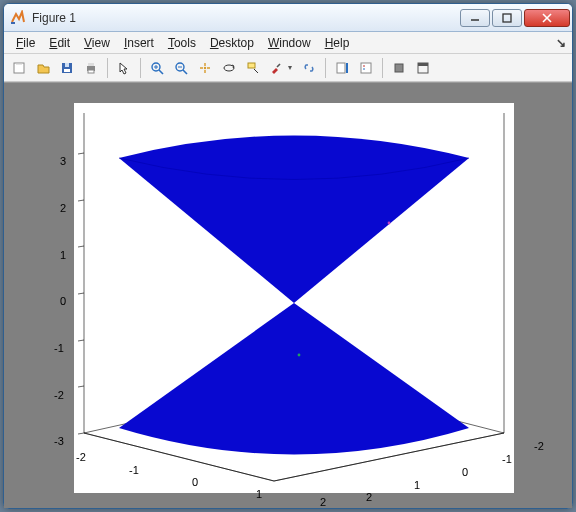 This screenshot has height=512, width=576. What do you see at coordinates (139, 43) in the screenshot?
I see `menu-insert: Insert` at bounding box center [139, 43].